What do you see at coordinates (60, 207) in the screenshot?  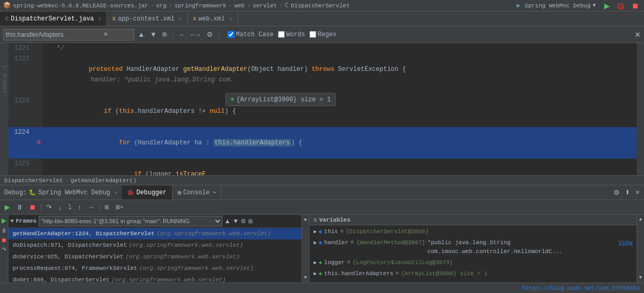 I see `step-into-btn: ↓` at bounding box center [60, 207].